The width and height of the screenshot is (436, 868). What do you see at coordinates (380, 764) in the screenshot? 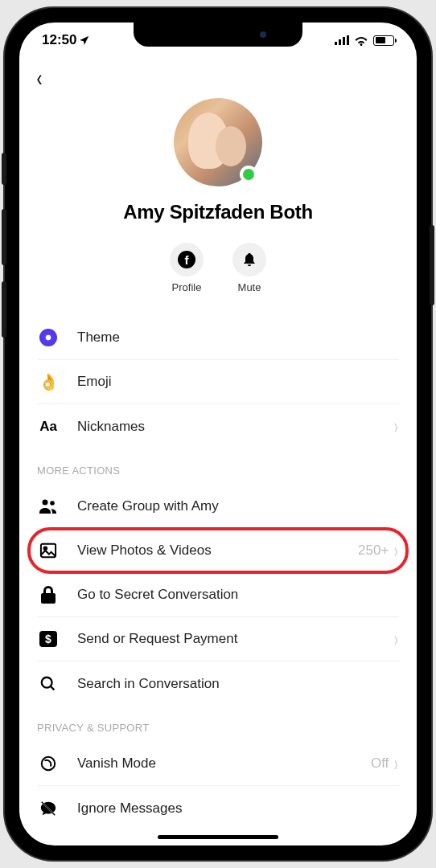
I see `vanish-value: Off` at bounding box center [380, 764].